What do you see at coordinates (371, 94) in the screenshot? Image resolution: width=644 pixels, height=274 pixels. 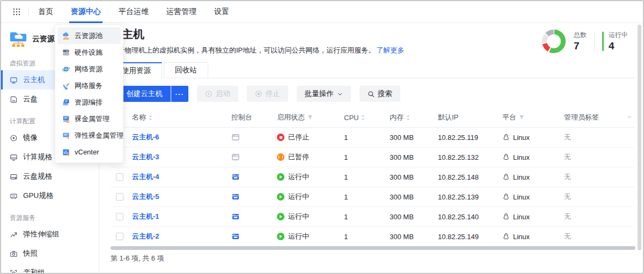 I see `search-icon` at bounding box center [371, 94].